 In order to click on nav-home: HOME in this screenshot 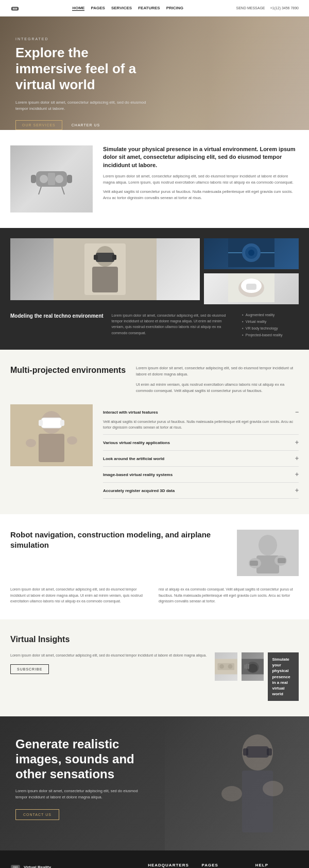, I will do `click(78, 8)`.